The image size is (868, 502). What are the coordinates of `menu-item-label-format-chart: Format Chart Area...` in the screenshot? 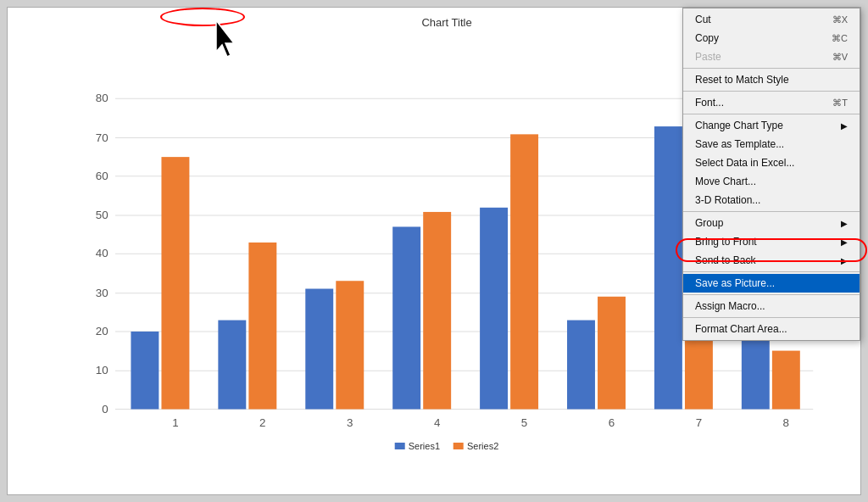 It's located at (741, 329).